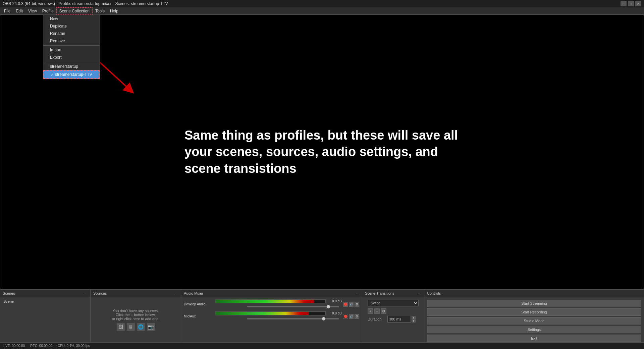  What do you see at coordinates (393, 311) in the screenshot?
I see `transition-controls-row: + − ⚙` at bounding box center [393, 311].